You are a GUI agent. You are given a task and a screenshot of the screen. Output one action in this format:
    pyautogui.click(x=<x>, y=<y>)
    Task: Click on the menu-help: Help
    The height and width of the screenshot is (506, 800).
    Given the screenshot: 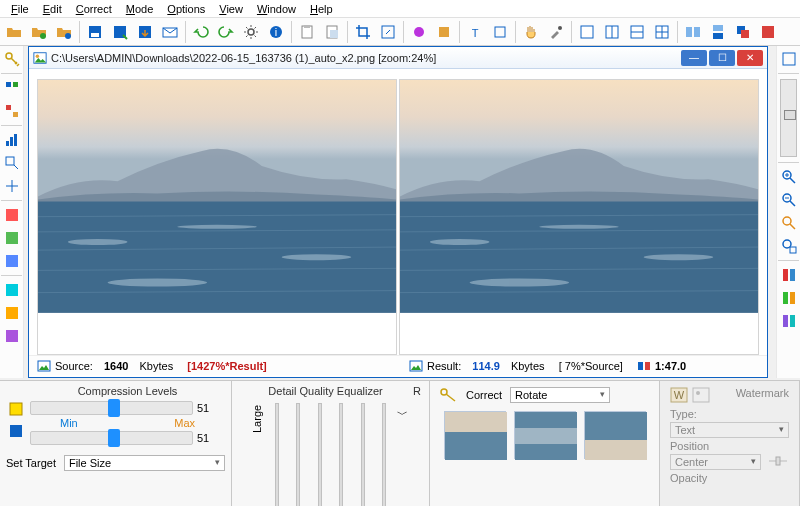 What is the action you would take?
    pyautogui.click(x=322, y=9)
    